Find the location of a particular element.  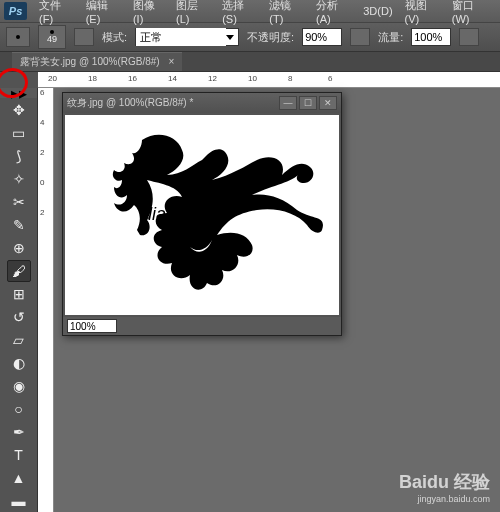

menu-layer: 图层(L) is located at coordinates (193, 12).